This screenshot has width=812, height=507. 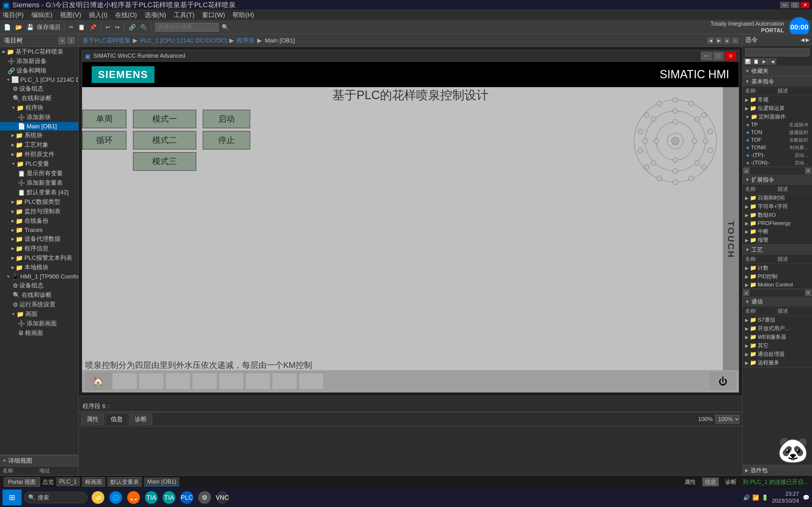 I want to click on timer-ton-coil: ■ -(TON)- 启动..., so click(x=777, y=163).